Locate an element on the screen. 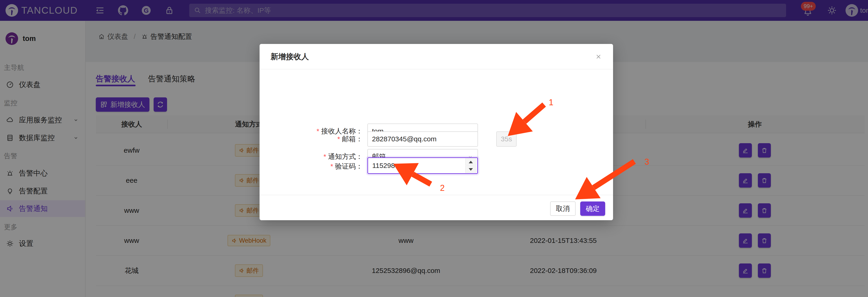 The height and width of the screenshot is (297, 868). close-icon is located at coordinates (598, 57).